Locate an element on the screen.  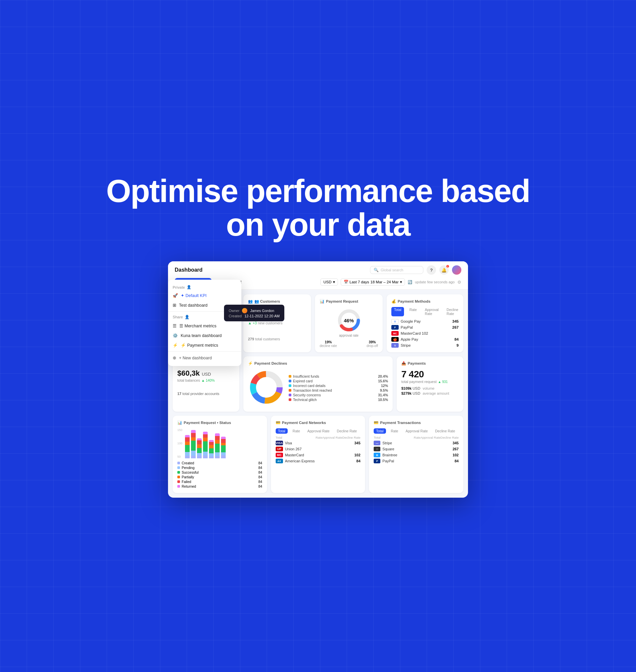
trans-tab-approval: Approval Rate is located at coordinates (417, 431).